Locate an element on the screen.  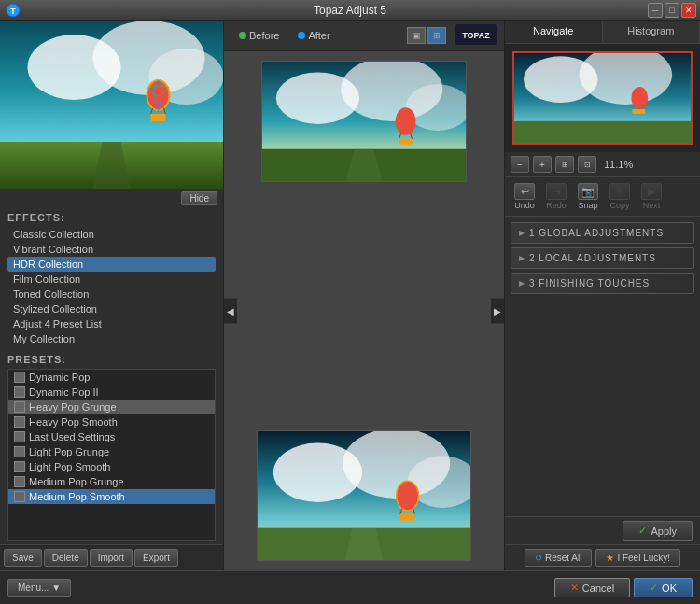
after-preview is located at coordinates (364, 496).